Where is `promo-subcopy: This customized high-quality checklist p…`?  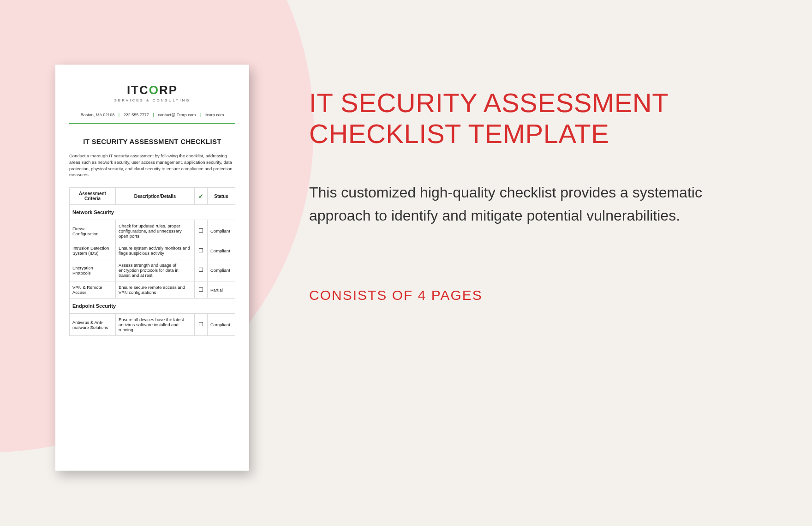
promo-subcopy: This customized high-quality checklist p… is located at coordinates (512, 204).